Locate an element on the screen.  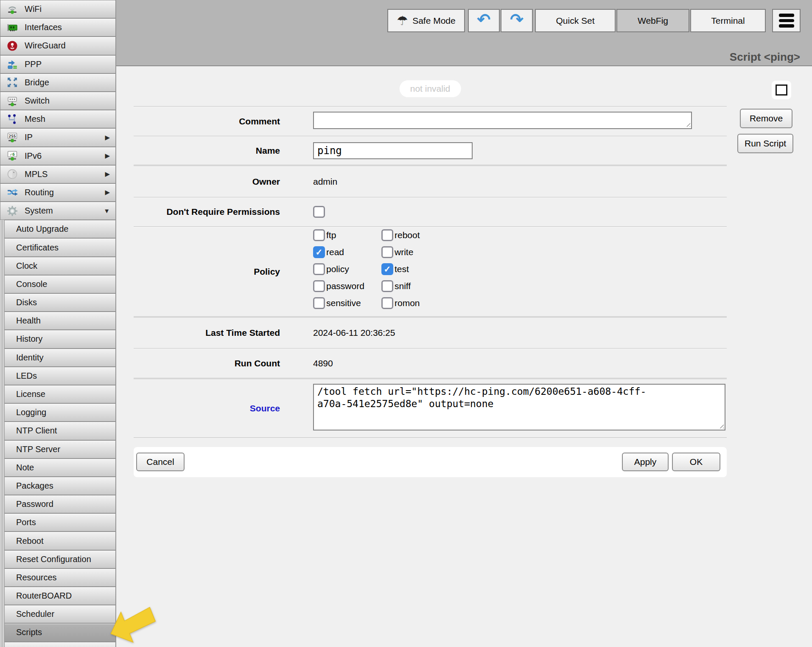
sidebar-item-resources: Resources is located at coordinates (60, 577).